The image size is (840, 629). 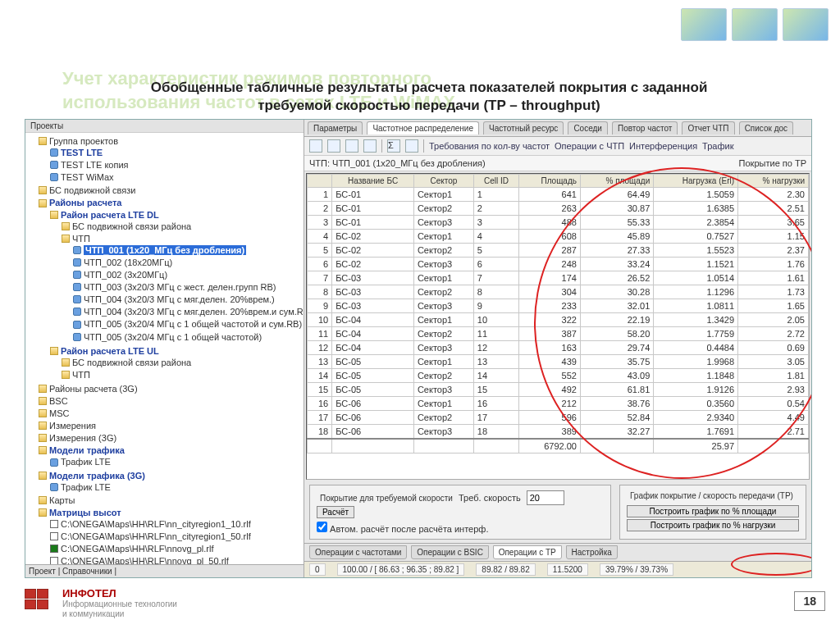 I want to click on tree-chtp-item: ЧТП_002 (3x20МГц), so click(x=189, y=274).